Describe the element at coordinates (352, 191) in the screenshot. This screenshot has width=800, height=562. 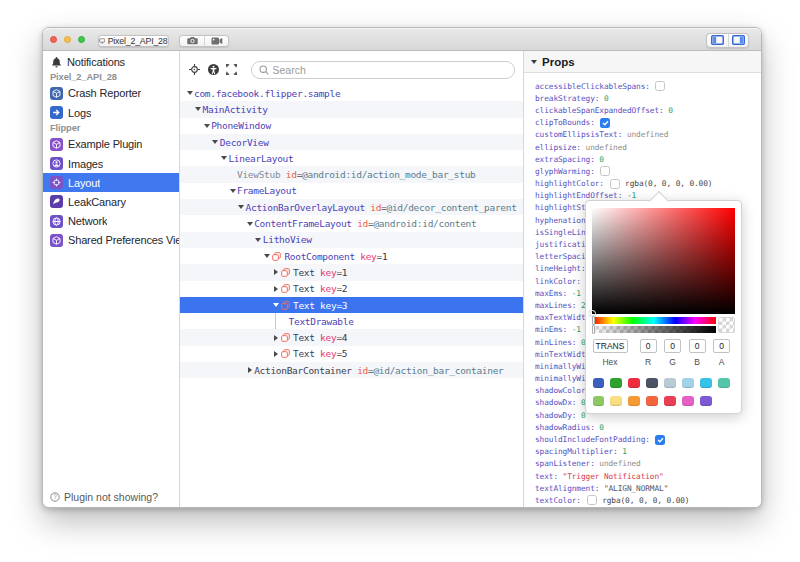
I see `tree-row: FrameLayout` at that location.